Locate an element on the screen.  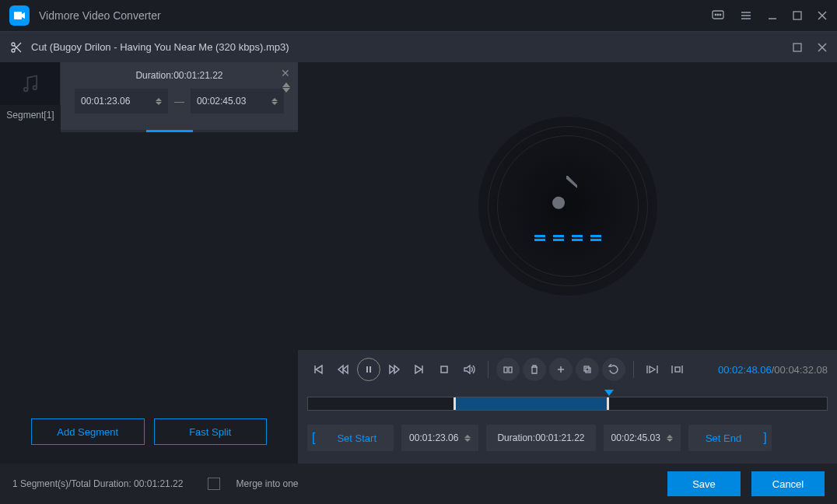
cancel-button: Cancel is located at coordinates (788, 484).